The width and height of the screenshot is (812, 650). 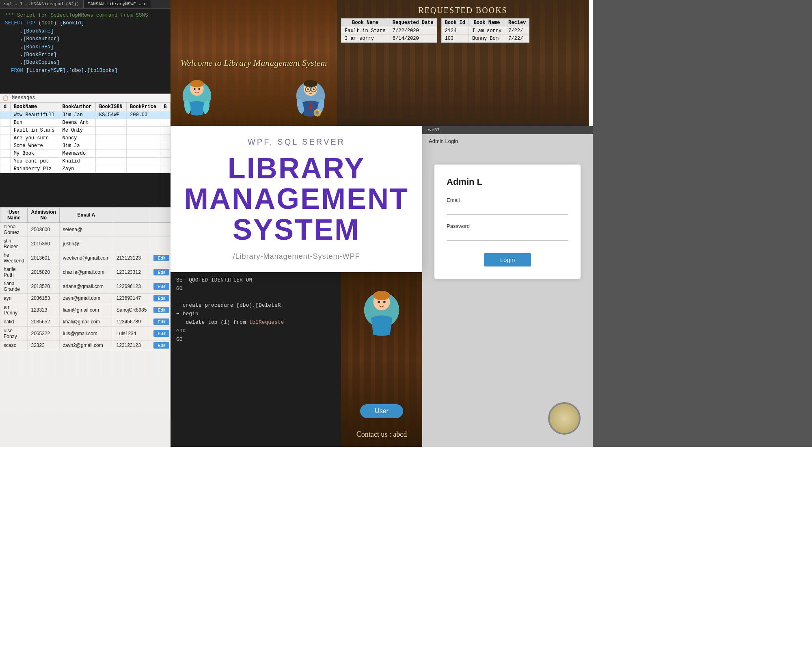 I want to click on sql-tab-2: IAMSAN.LibraryMSWF - d, so click(x=117, y=4).